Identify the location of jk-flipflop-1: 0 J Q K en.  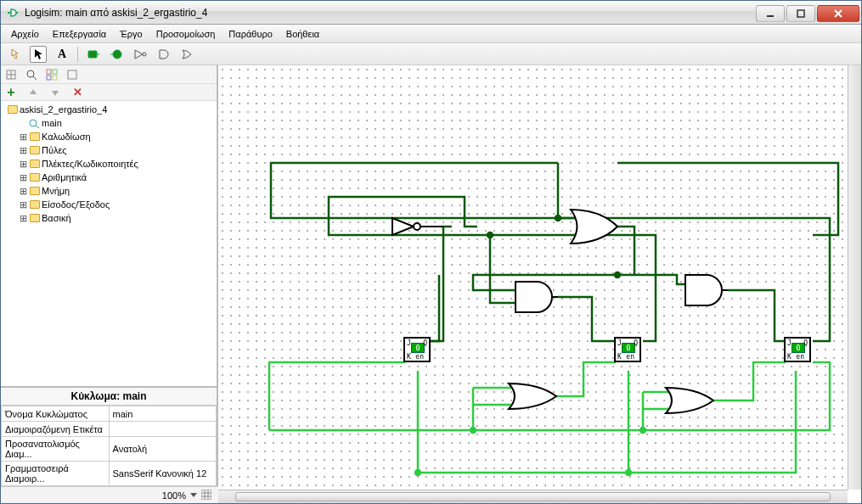
(417, 350).